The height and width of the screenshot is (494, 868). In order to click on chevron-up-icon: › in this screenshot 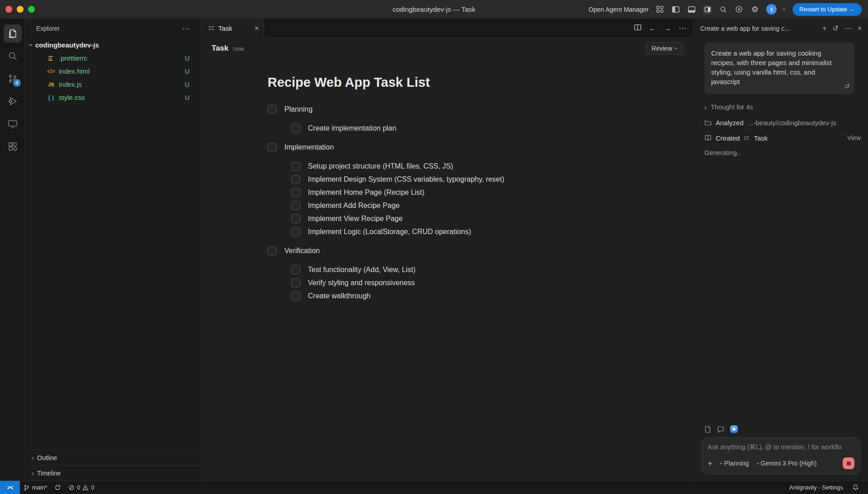, I will do `click(721, 464)`.